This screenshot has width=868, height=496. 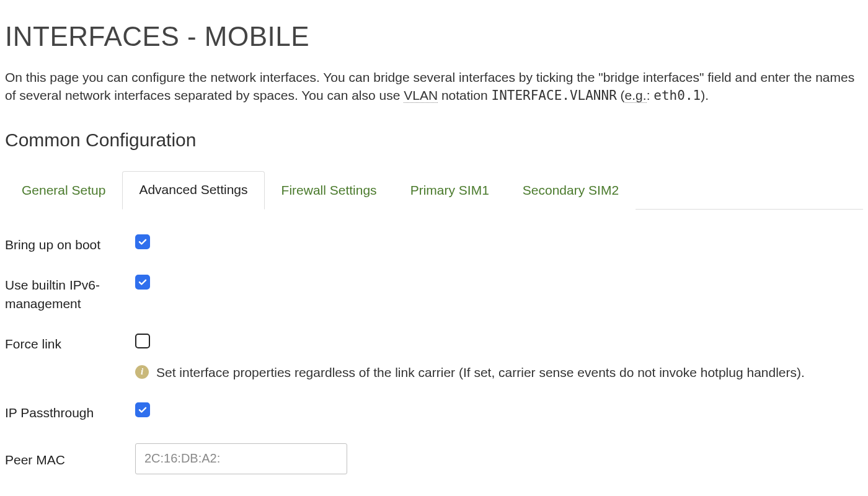 I want to click on tab-label: Advanced Settings, so click(x=193, y=190).